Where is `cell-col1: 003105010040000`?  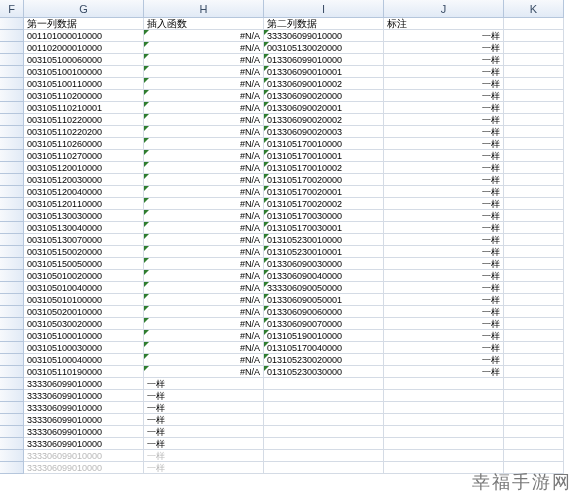
cell-col1: 003105010040000 is located at coordinates (84, 288).